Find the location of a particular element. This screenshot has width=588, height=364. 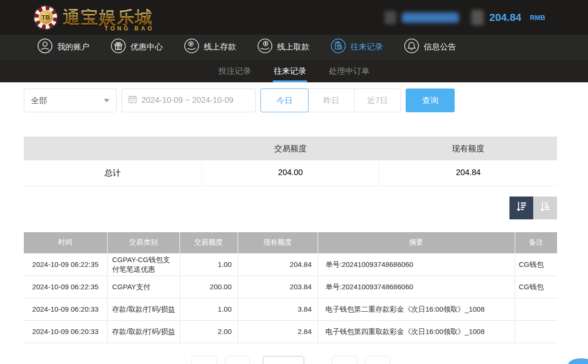

search-button: 查询 is located at coordinates (430, 100).